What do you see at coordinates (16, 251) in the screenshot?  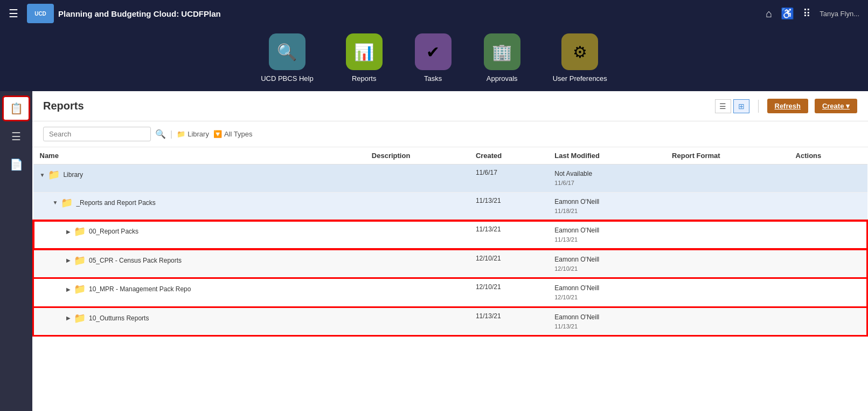 I see `sidebar: 📋 ☰ 📄` at bounding box center [16, 251].